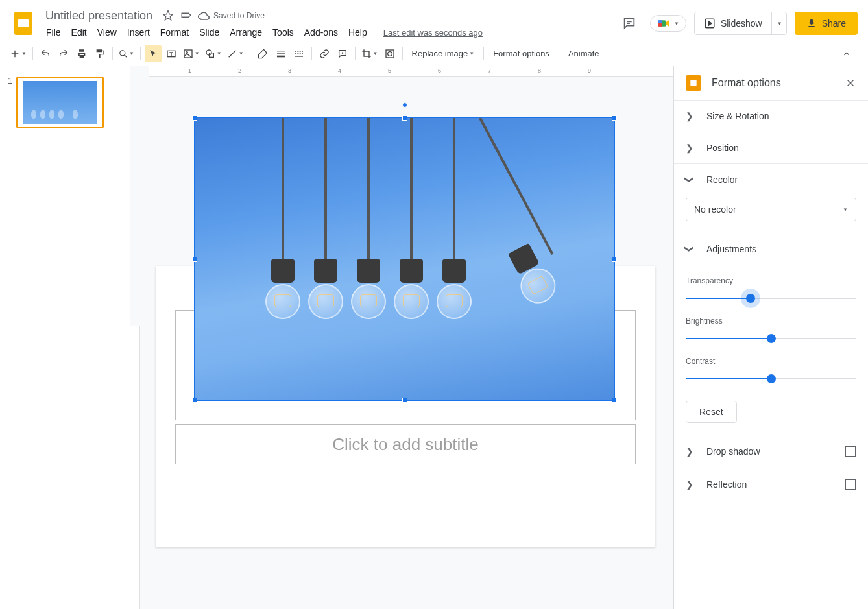 This screenshot has height=609, width=868. What do you see at coordinates (263, 54) in the screenshot?
I see `border-color-button` at bounding box center [263, 54].